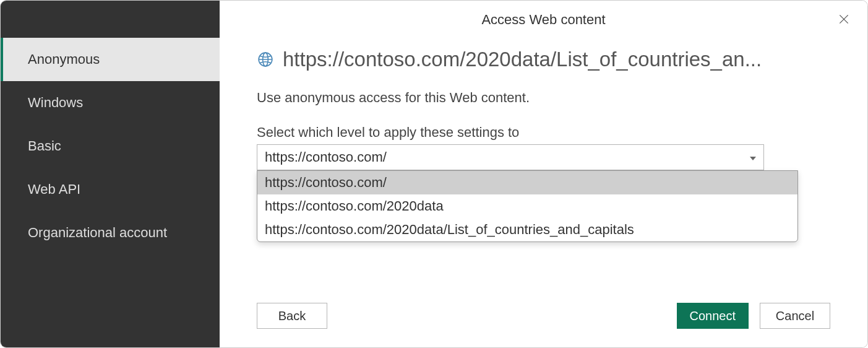 This screenshot has height=348, width=868. I want to click on sidebar-item-label: Windows, so click(56, 103).